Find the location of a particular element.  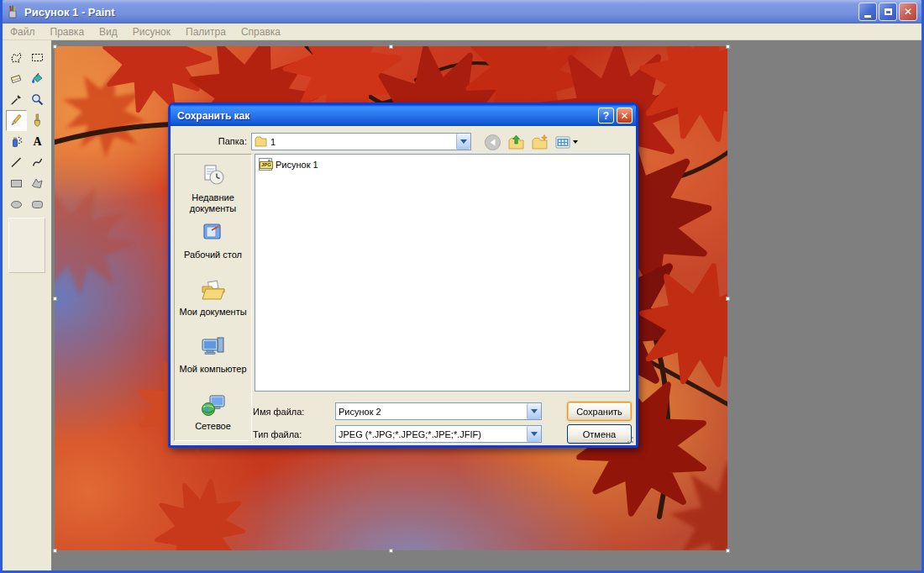

place-recent-documents: Недавние документы is located at coordinates (213, 192).